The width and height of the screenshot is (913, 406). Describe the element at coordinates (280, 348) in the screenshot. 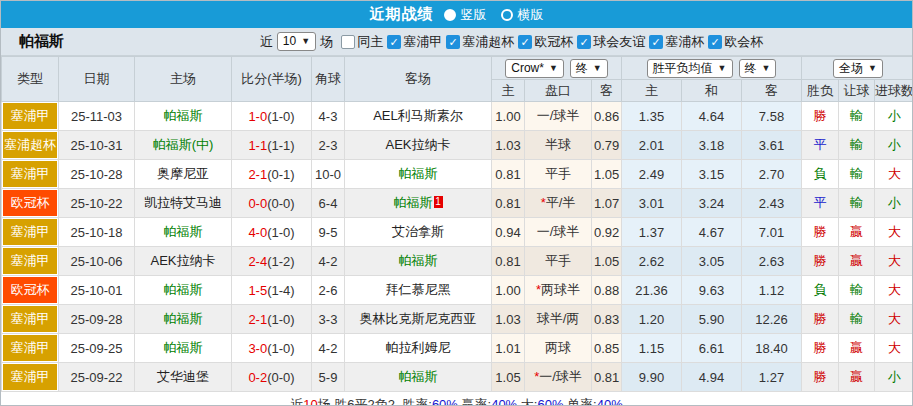

I see `halftime-score: (1-0)` at that location.